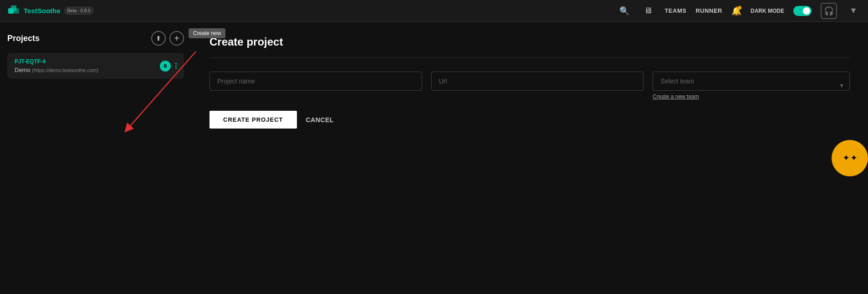 Image resolution: width=868 pixels, height=294 pixels. Describe the element at coordinates (177, 38) in the screenshot. I see `create-new-wrapper: + Create new` at that location.